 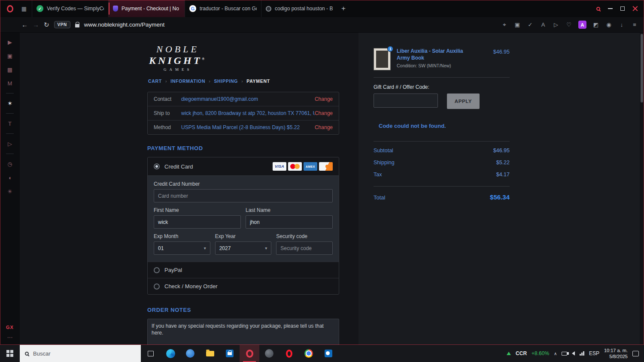 I want to click on tray-expand-icon: ∧, so click(x=556, y=353).